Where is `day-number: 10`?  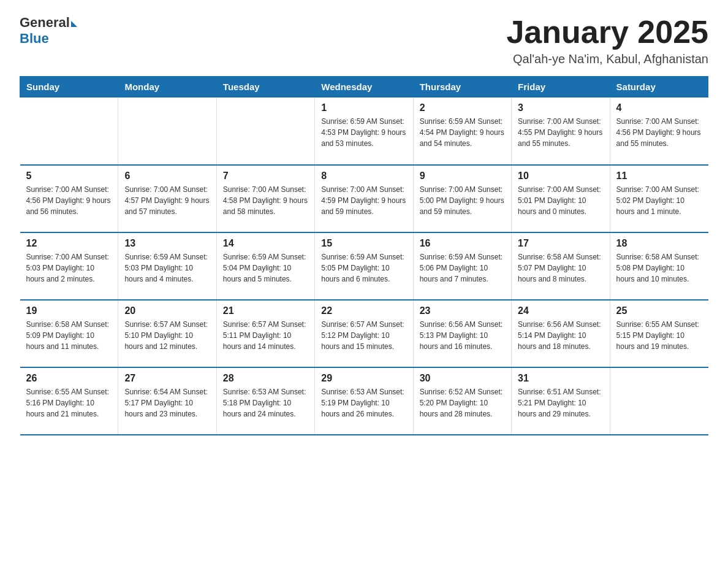
day-number: 10 is located at coordinates (560, 176).